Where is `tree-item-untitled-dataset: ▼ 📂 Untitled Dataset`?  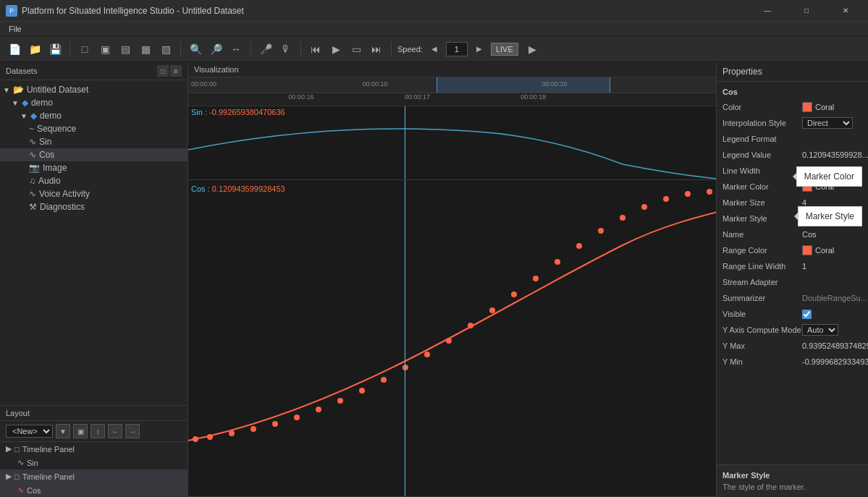 tree-item-untitled-dataset: ▼ 📂 Untitled Dataset is located at coordinates (94, 90).